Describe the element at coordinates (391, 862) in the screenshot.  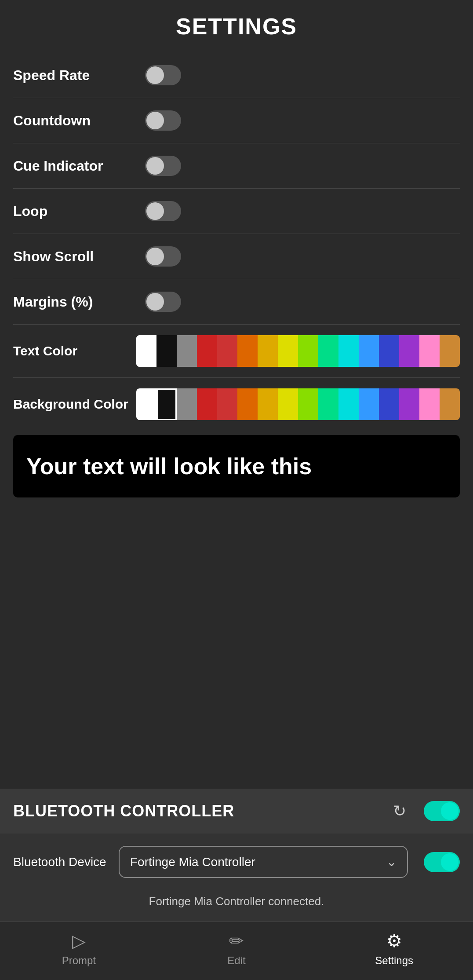
I see `chevron-down-icon: ⌄` at that location.